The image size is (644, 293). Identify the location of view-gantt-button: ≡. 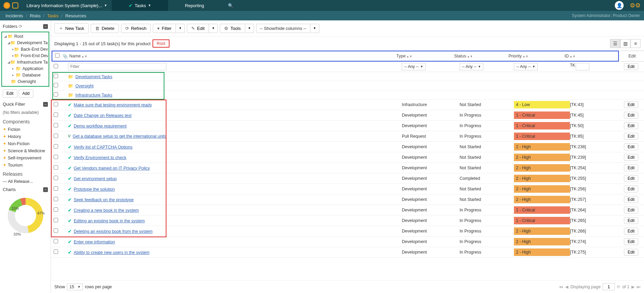
(636, 44).